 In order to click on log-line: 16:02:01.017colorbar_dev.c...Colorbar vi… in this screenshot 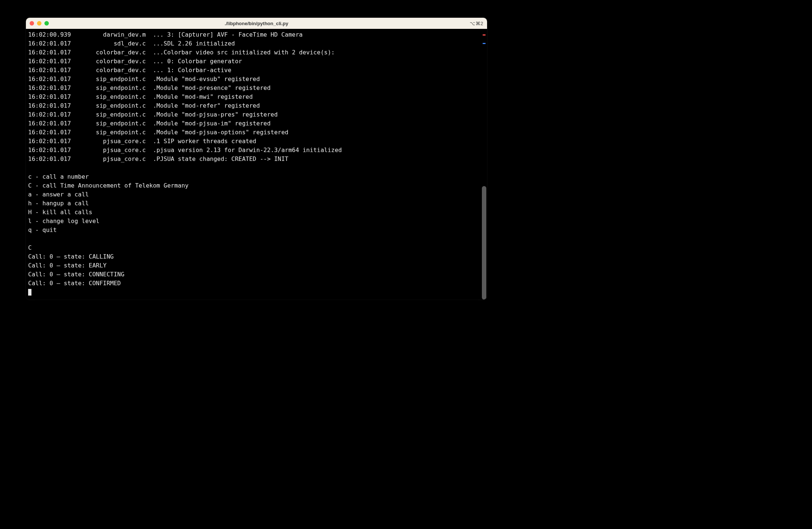, I will do `click(254, 53)`.